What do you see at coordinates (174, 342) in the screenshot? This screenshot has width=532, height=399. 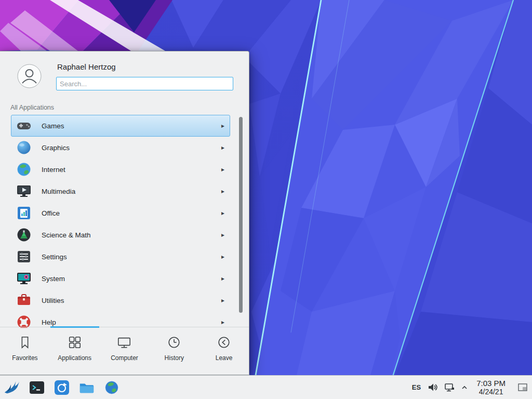 I see `history-clock-icon` at bounding box center [174, 342].